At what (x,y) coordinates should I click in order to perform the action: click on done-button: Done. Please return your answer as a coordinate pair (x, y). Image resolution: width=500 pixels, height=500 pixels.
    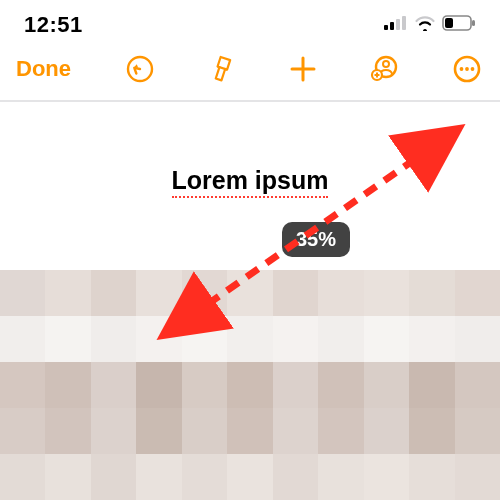
    Looking at the image, I should click on (44, 69).